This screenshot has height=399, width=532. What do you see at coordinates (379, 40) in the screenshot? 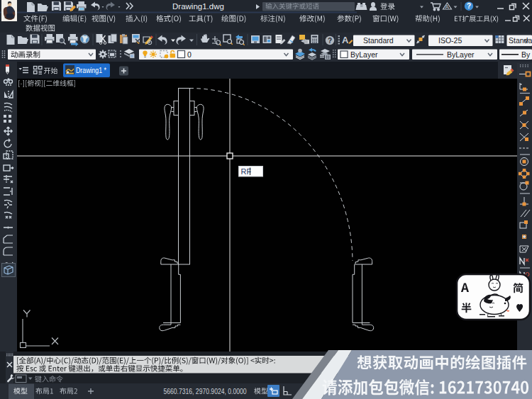
I see `svg-text: Standard` at bounding box center [379, 40].